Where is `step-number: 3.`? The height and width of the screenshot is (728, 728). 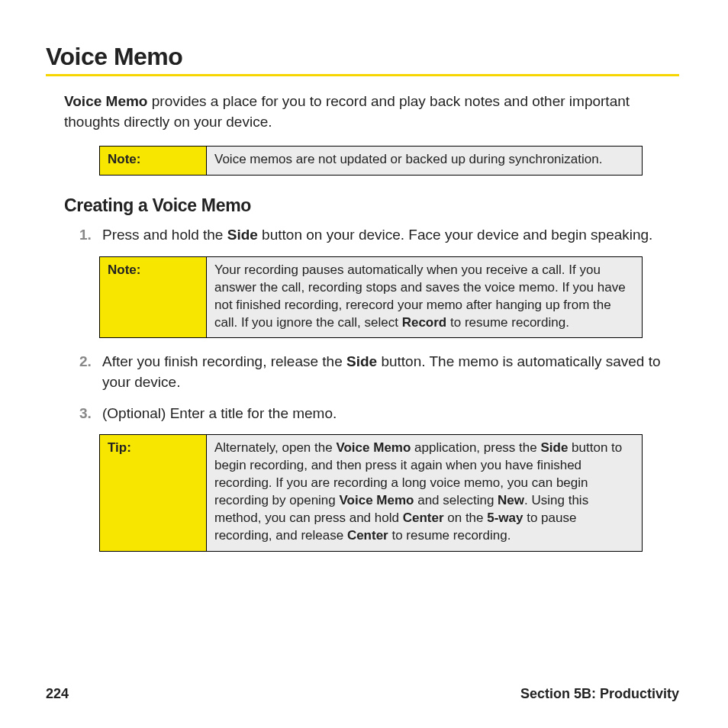
step-number: 3. is located at coordinates (91, 414).